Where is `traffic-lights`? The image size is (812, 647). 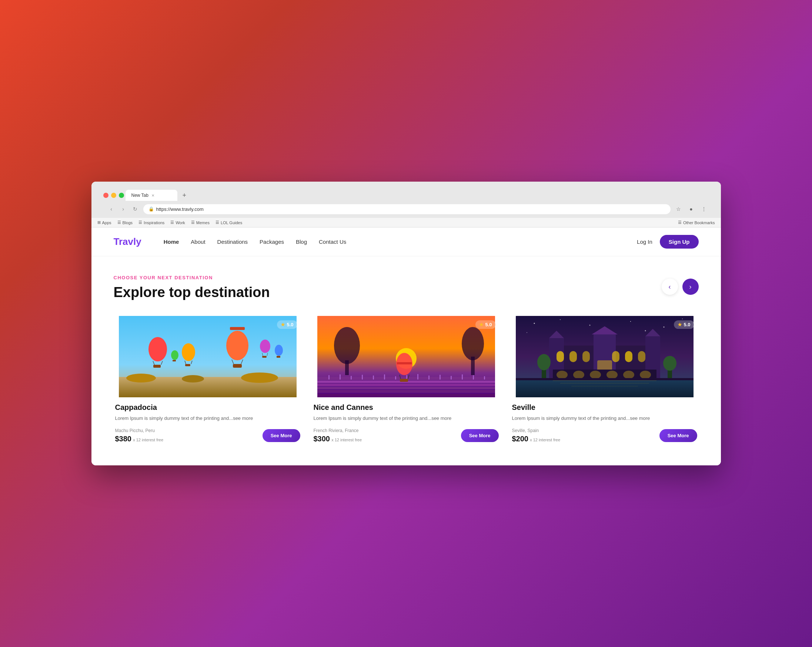 traffic-lights is located at coordinates (114, 195).